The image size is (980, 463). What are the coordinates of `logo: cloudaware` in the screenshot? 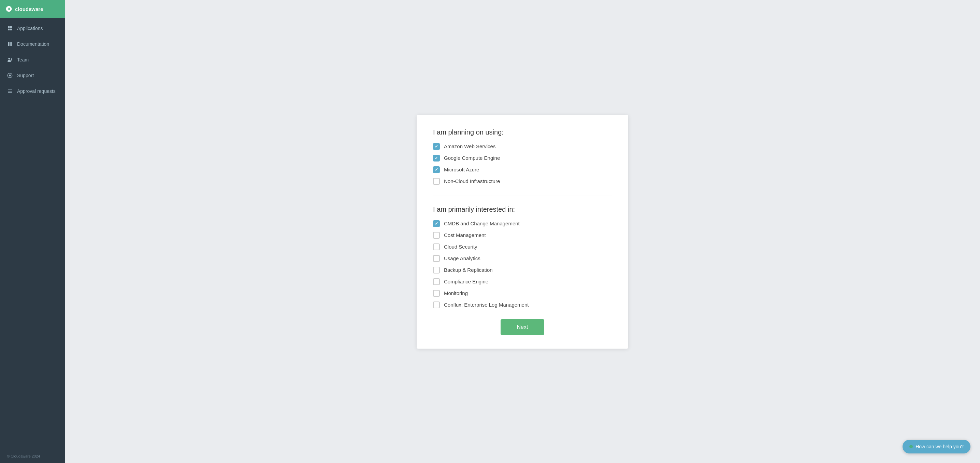 It's located at (32, 9).